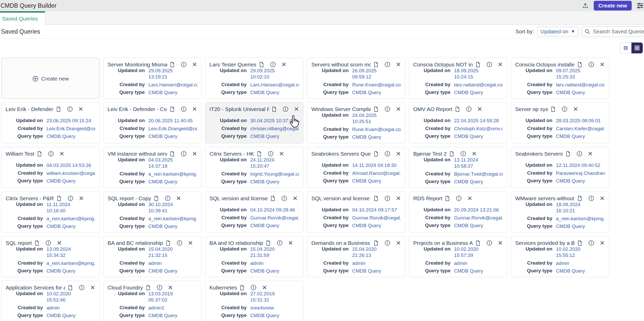 This screenshot has width=644, height=321. Describe the element at coordinates (558, 32) in the screenshot. I see `sort-select: Updated on ▼` at that location.